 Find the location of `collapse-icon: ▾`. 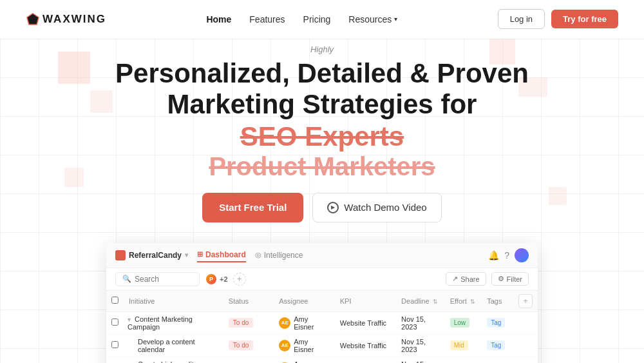

collapse-icon: ▾ is located at coordinates (129, 320).